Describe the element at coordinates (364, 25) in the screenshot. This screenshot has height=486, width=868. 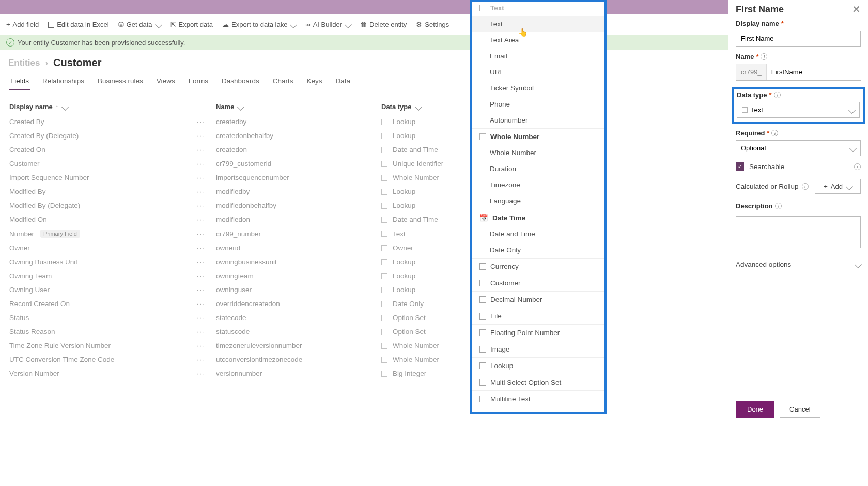
I see `trash-icon: 🗑` at that location.